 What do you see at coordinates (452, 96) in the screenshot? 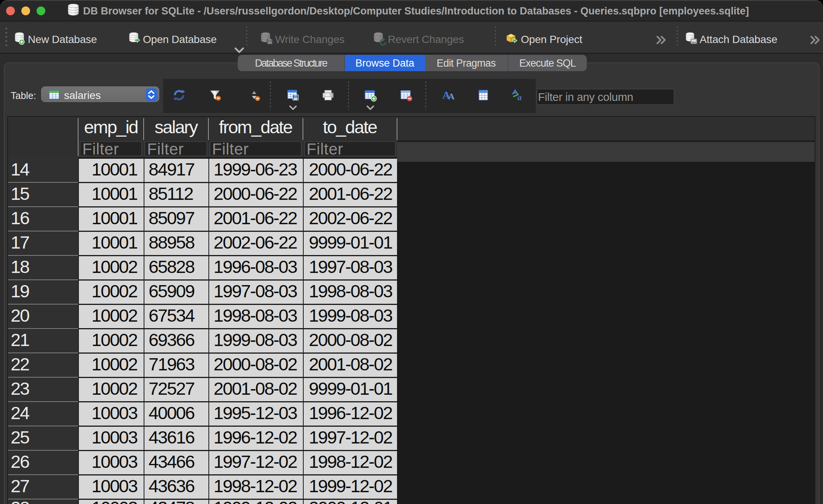
I see `svg-text: A` at bounding box center [452, 96].